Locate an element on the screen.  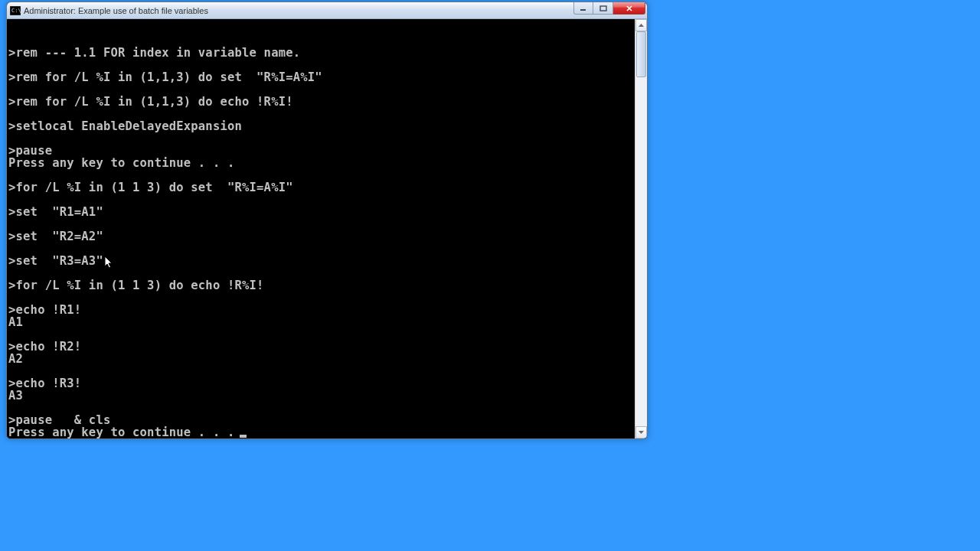
window-title: Administrator: Example use of batch file… is located at coordinates (299, 11).